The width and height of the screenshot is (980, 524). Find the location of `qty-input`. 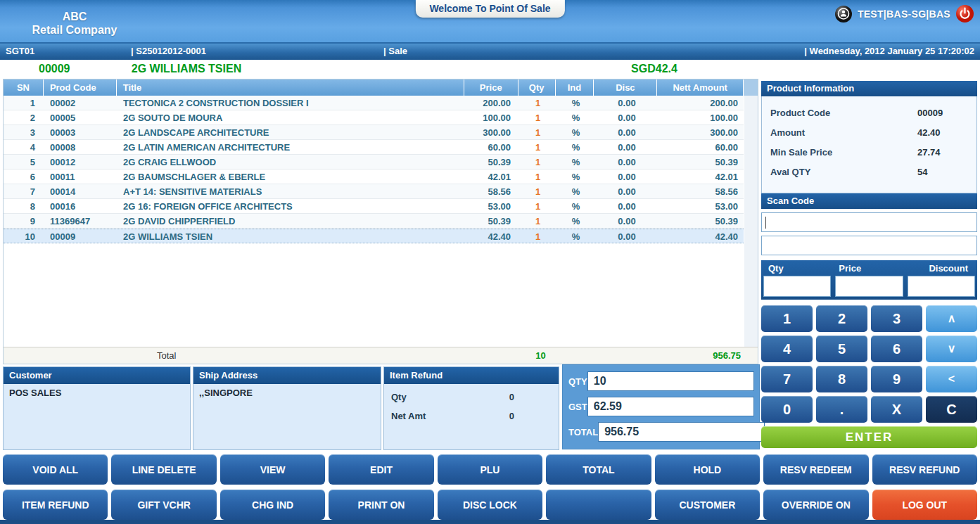

qty-input is located at coordinates (797, 286).